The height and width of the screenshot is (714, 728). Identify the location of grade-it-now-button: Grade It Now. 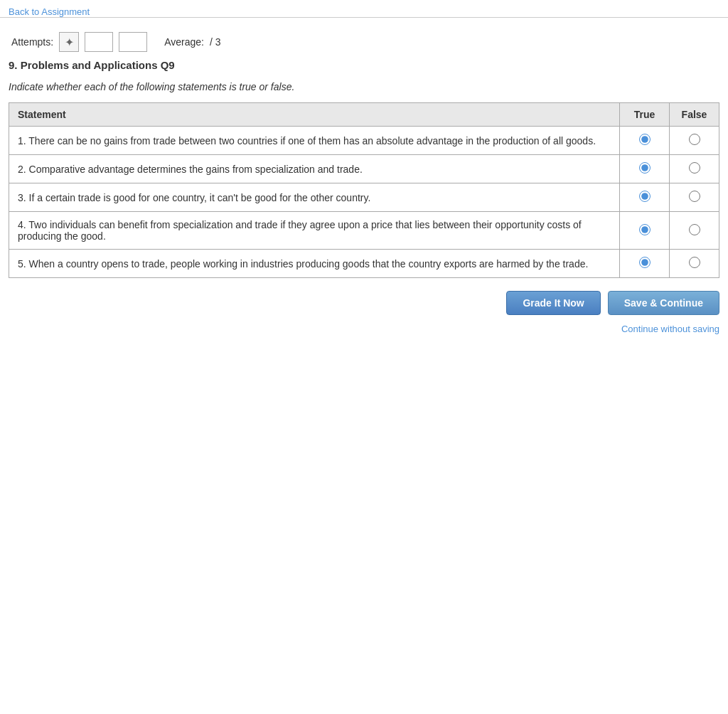
(553, 303).